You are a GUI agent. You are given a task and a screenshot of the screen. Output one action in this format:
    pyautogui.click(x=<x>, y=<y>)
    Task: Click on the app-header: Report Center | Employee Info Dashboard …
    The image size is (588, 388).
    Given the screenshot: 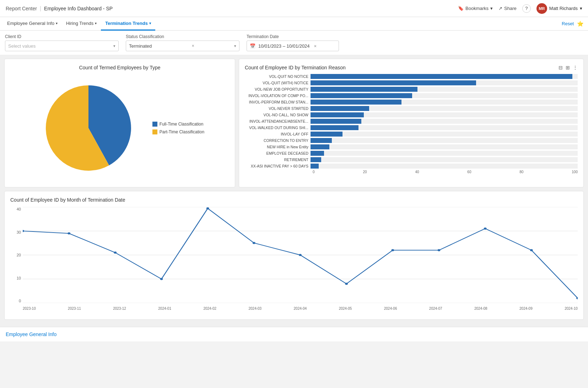 What is the action you would take?
    pyautogui.click(x=294, y=9)
    